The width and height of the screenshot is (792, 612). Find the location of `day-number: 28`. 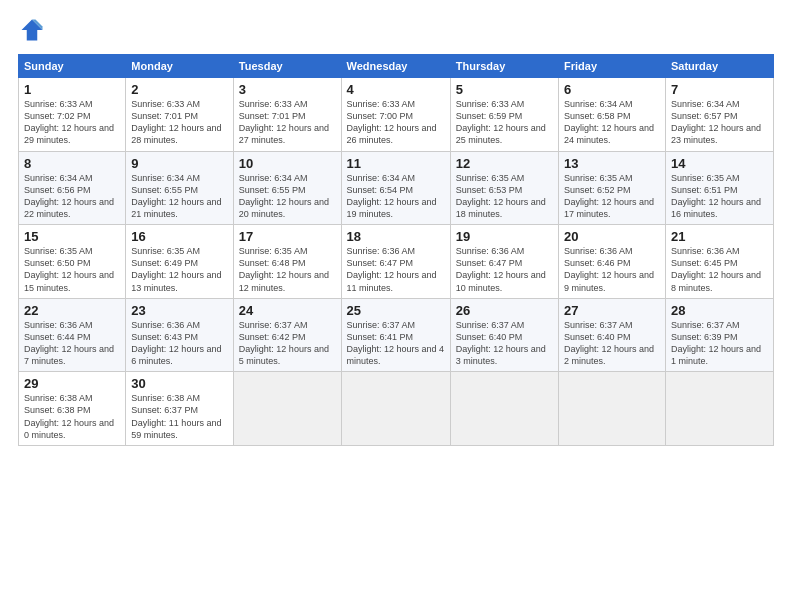

day-number: 28 is located at coordinates (720, 310).